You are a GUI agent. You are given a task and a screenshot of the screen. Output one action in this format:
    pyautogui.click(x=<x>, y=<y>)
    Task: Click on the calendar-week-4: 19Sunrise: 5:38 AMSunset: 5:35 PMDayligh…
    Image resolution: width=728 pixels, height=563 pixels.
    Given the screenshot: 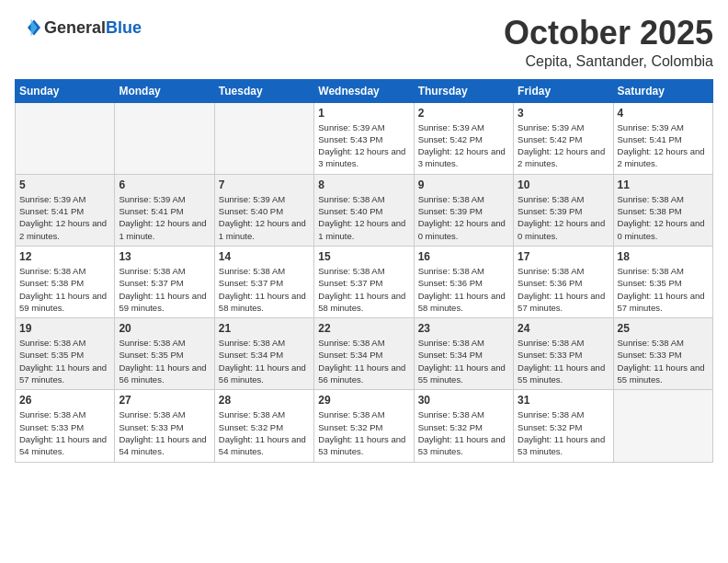 What is the action you would take?
    pyautogui.click(x=364, y=354)
    